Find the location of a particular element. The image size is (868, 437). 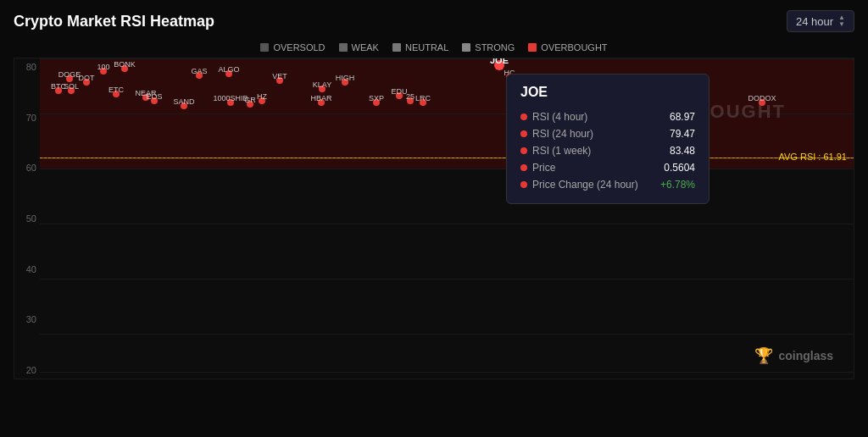

coin-25-label: 25 is located at coordinates (410, 97).